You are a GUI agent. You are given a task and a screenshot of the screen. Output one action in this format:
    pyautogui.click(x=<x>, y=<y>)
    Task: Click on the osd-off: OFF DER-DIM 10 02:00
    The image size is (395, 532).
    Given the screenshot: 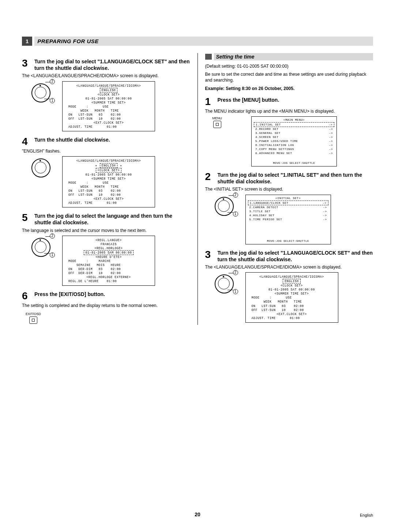 What is the action you would take?
    pyautogui.click(x=109, y=273)
    